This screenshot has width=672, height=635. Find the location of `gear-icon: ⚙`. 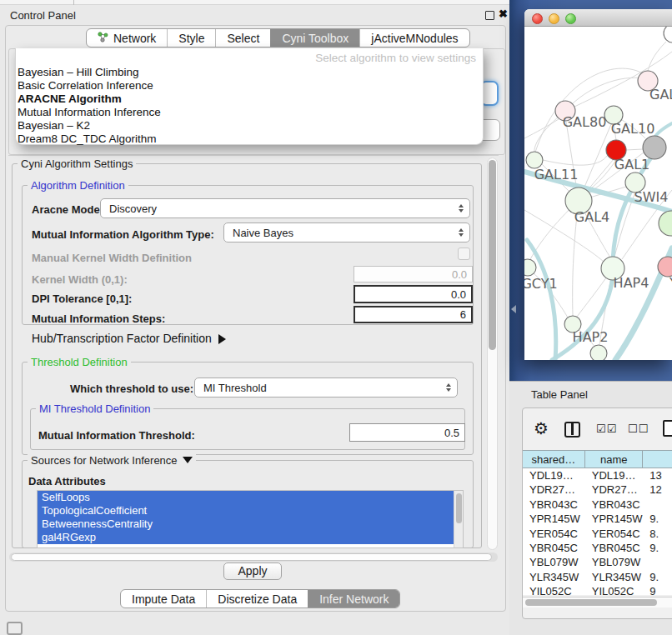

gear-icon: ⚙ is located at coordinates (541, 428).